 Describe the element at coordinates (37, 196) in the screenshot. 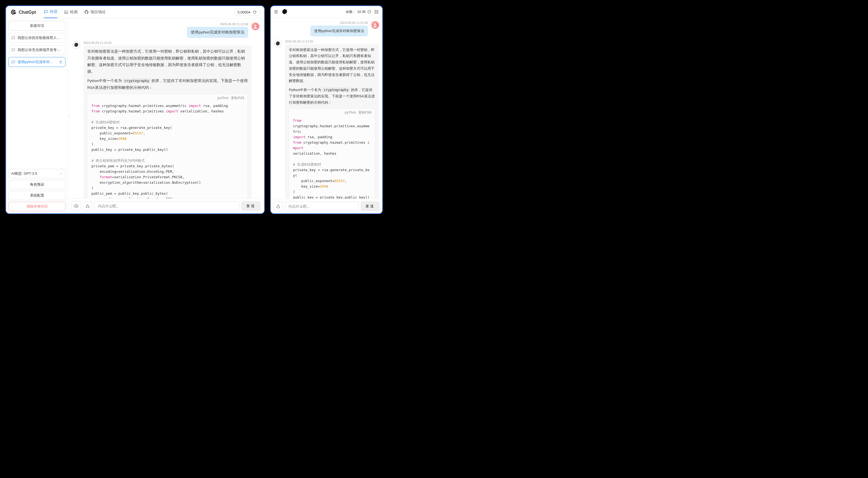

I see `sys-config-button: 系统配置` at that location.